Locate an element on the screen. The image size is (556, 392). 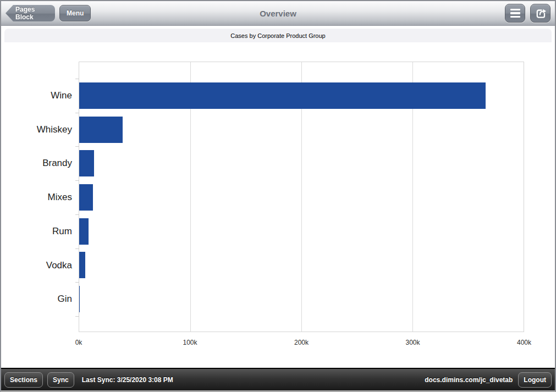
bar-whiskey is located at coordinates (101, 130).